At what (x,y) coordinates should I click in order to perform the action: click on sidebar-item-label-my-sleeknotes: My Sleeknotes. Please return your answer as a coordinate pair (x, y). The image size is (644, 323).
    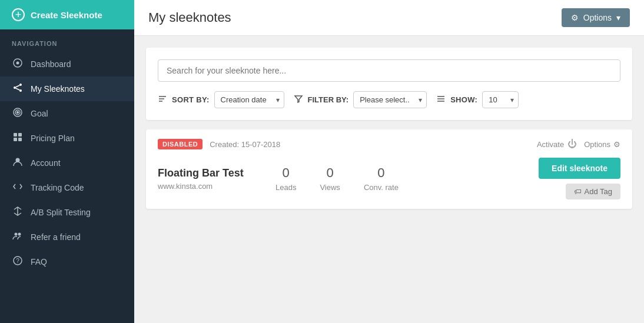
    Looking at the image, I should click on (58, 89).